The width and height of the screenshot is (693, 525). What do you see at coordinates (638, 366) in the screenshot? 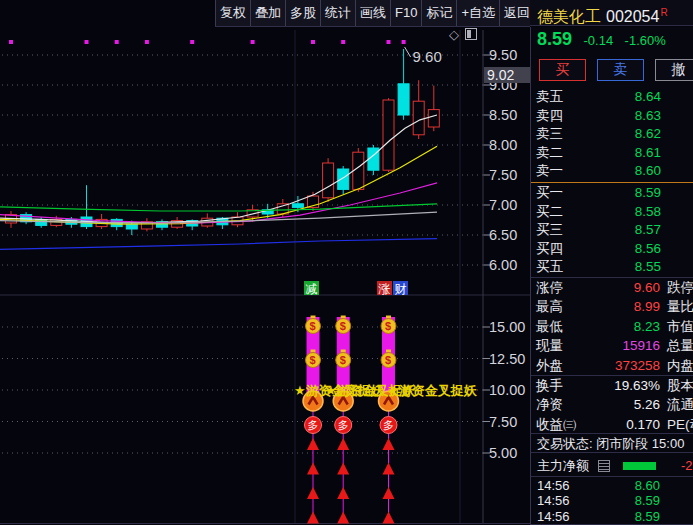
I see `stat-value: 373258` at bounding box center [638, 366].